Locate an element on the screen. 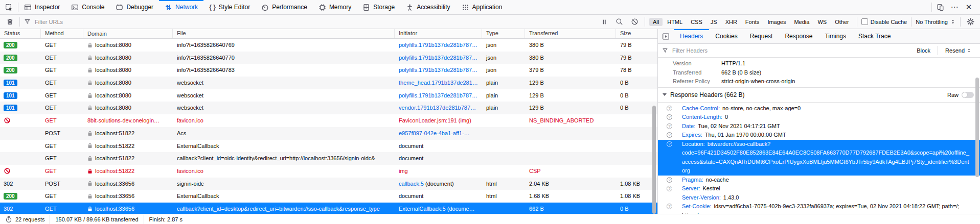 Image resolution: width=980 pixels, height=224 pixels. pause-recording-button is located at coordinates (604, 22).